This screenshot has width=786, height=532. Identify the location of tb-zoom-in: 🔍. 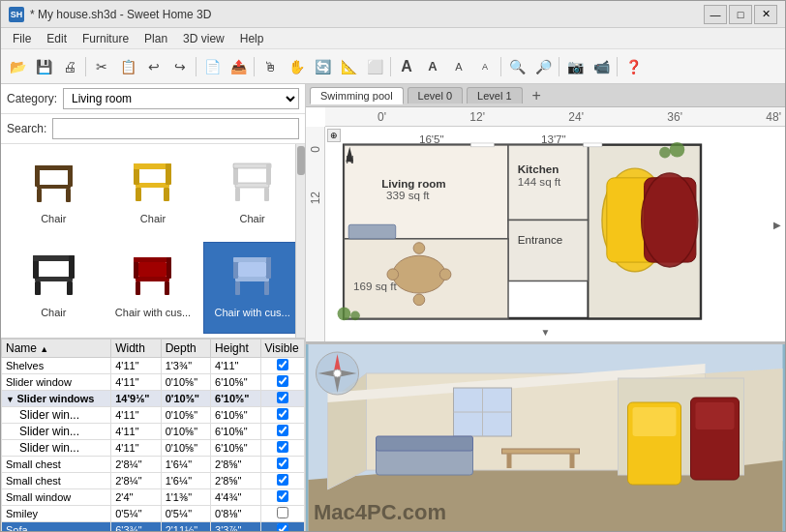
(517, 67).